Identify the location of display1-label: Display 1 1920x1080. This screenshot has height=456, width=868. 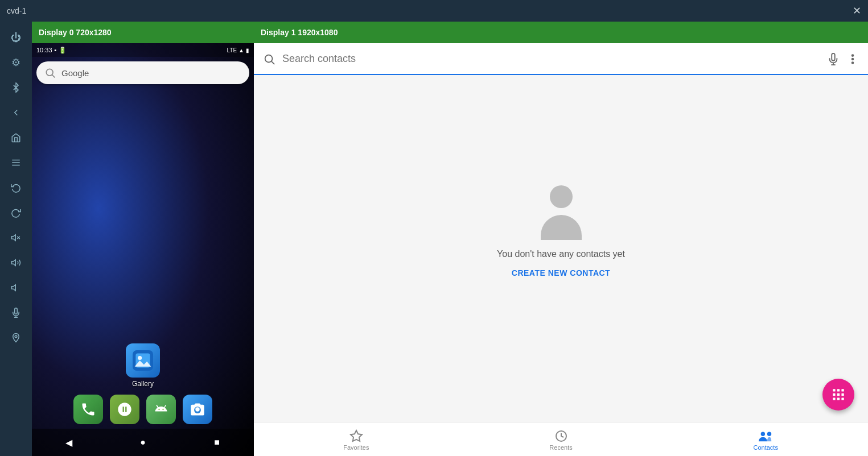
(299, 32).